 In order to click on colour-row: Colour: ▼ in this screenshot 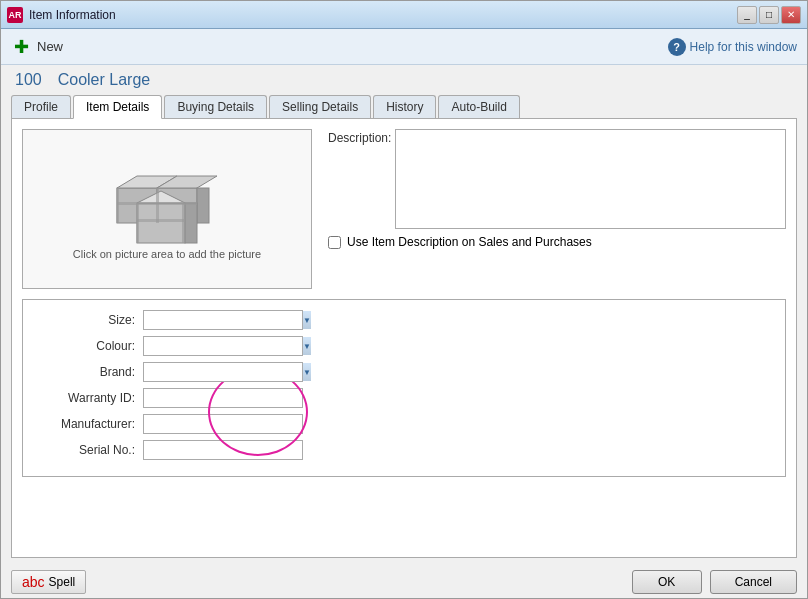, I will do `click(404, 346)`.